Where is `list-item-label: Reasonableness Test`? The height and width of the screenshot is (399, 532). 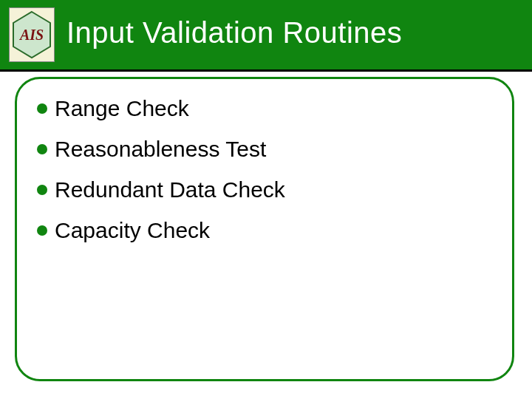 list-item-label: Reasonableness Test is located at coordinates (160, 149).